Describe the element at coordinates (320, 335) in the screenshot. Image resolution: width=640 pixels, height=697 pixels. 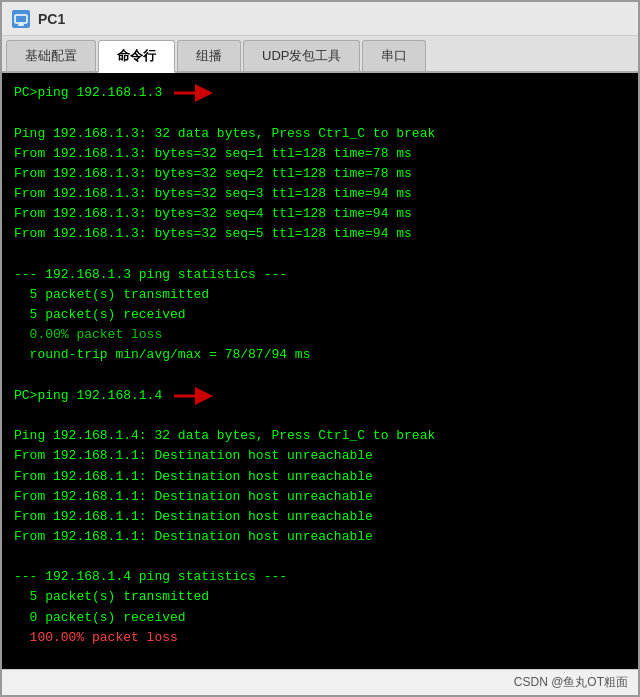
I see `terminal-line: 0.00% packet loss` at that location.